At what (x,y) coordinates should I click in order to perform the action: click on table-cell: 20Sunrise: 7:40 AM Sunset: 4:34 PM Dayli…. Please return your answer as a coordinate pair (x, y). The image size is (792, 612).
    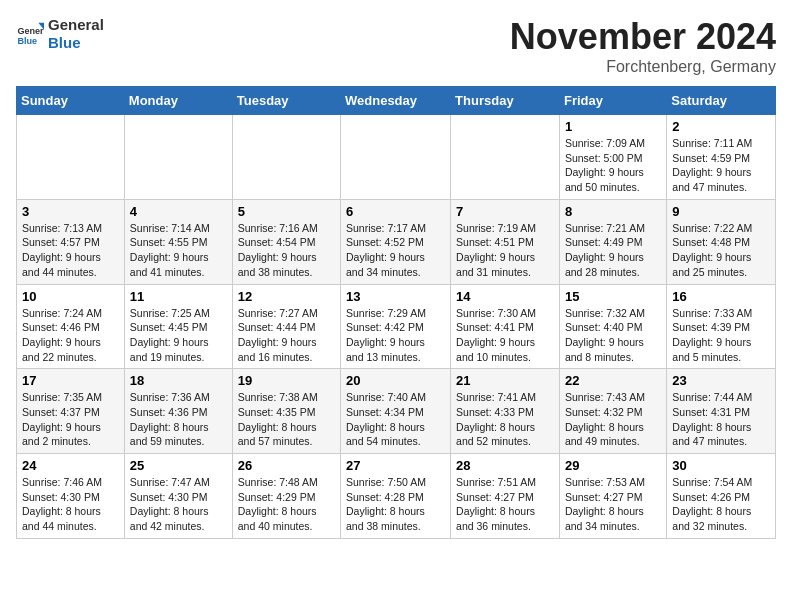
    Looking at the image, I should click on (396, 412).